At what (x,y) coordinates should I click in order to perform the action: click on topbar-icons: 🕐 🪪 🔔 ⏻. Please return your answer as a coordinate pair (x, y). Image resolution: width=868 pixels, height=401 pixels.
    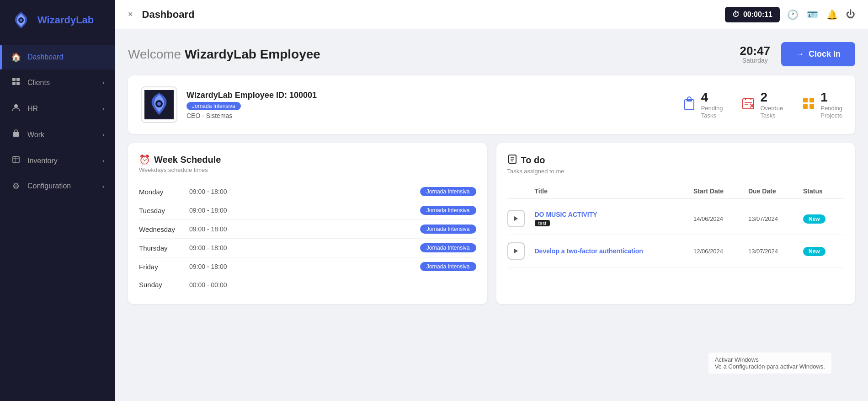
    Looking at the image, I should click on (821, 15).